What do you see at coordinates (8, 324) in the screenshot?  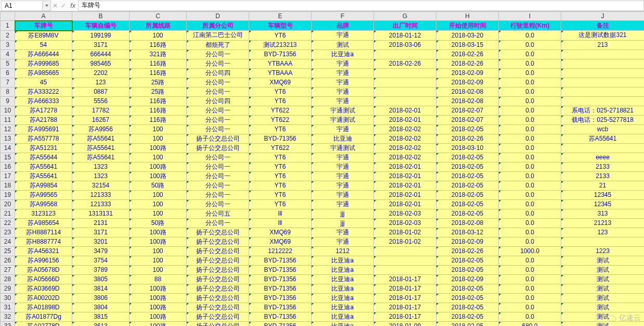 I see `row-header: 33` at bounding box center [8, 324].